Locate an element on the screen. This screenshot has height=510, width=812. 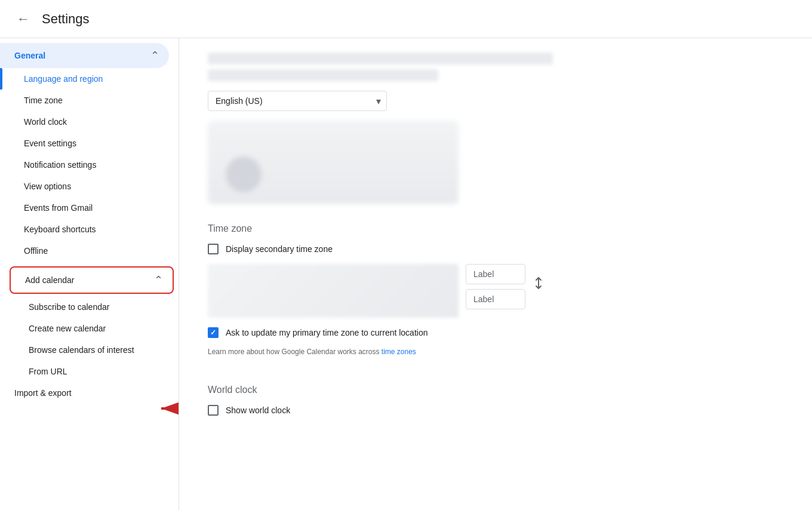
timezone-labels is located at coordinates (496, 287).